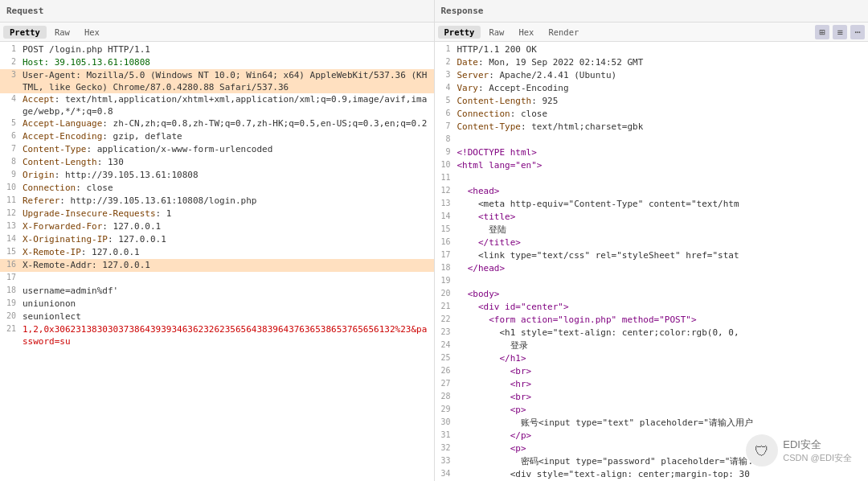 The height and width of the screenshot is (481, 868). I want to click on line: 18 </head>, so click(652, 269).